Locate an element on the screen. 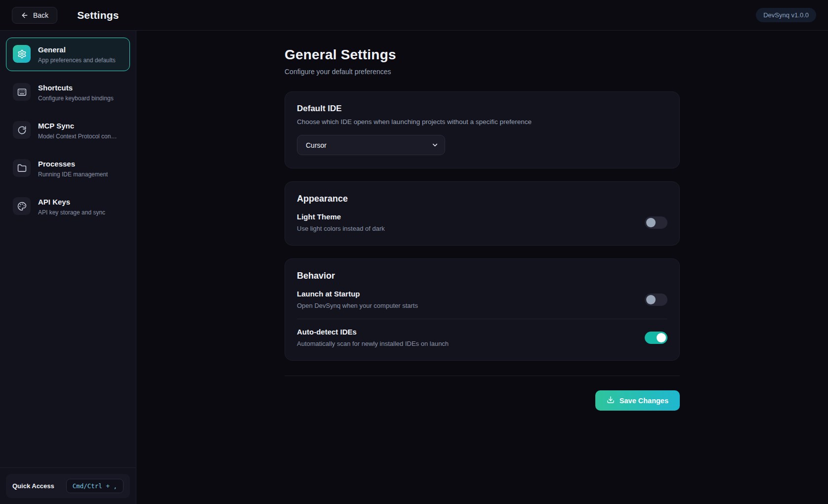 Image resolution: width=828 pixels, height=504 pixels. quick-access-shortcut: Cmd/Ctrl + , is located at coordinates (95, 486).